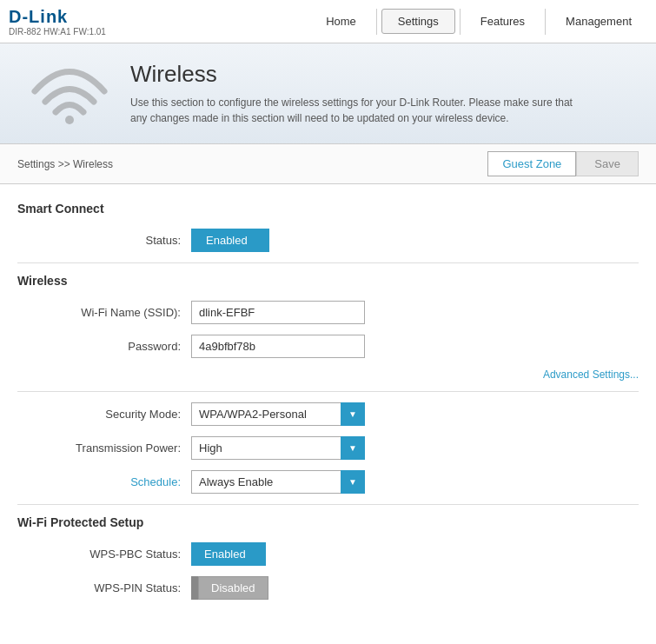 The width and height of the screenshot is (656, 644). Describe the element at coordinates (278, 481) in the screenshot. I see `schedule-select: Always Enable Custom` at that location.